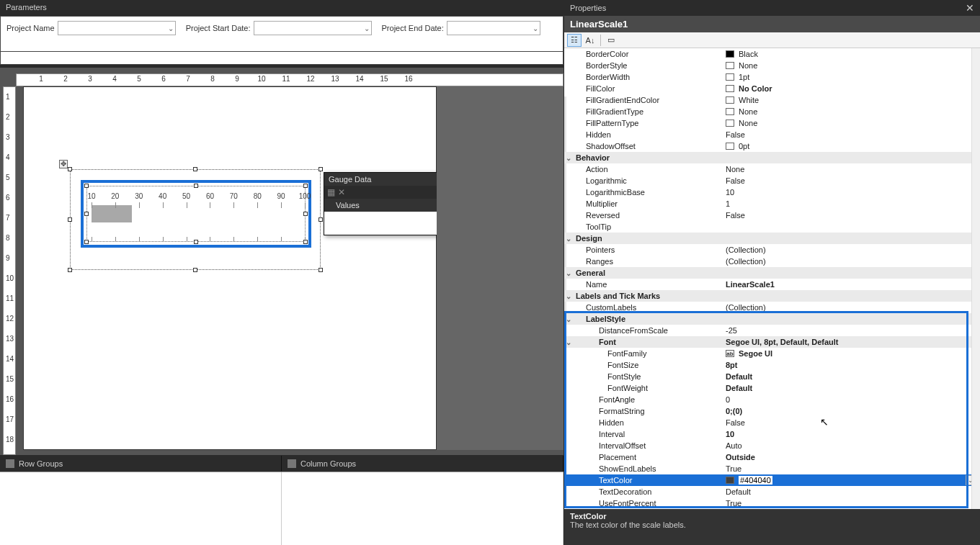 This screenshot has height=545, width=980. I want to click on property-value: -25, so click(852, 330).